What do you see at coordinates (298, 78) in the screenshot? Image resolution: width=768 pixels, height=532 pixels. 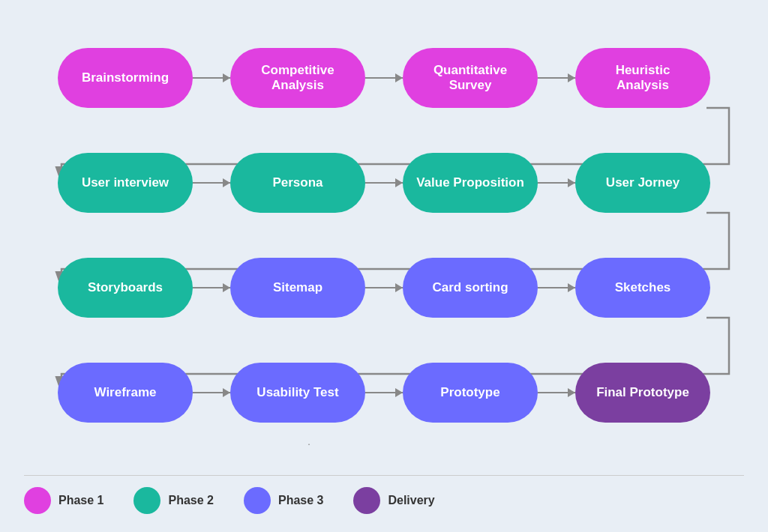 I see `competitive-analysis-node: CompetitiveAnalysis` at bounding box center [298, 78].